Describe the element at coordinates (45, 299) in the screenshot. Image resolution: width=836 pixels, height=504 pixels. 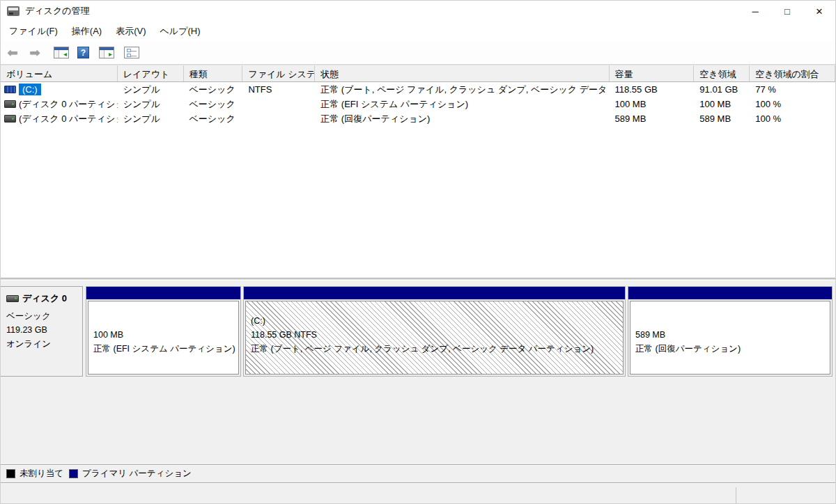
I see `disk-name: ディスク 0` at that location.